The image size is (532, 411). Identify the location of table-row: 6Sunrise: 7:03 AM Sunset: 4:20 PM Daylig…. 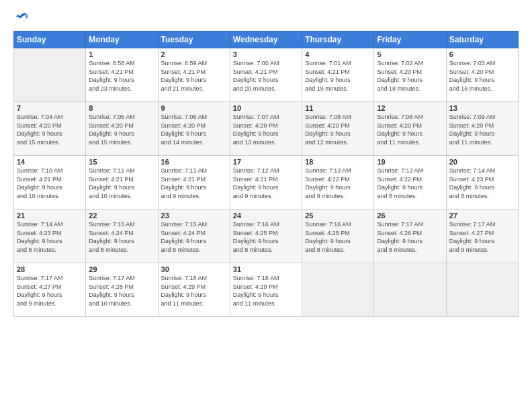
(482, 75).